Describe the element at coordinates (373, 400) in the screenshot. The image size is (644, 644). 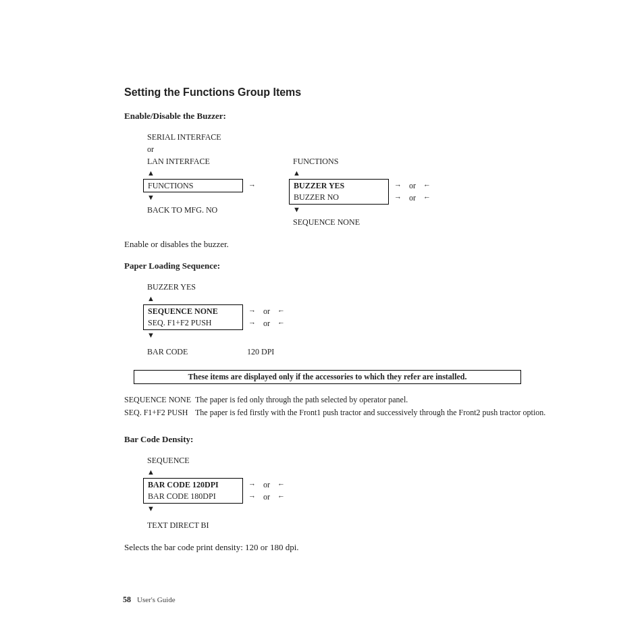
I see `def-text: The paper is fed only through the path s…` at that location.